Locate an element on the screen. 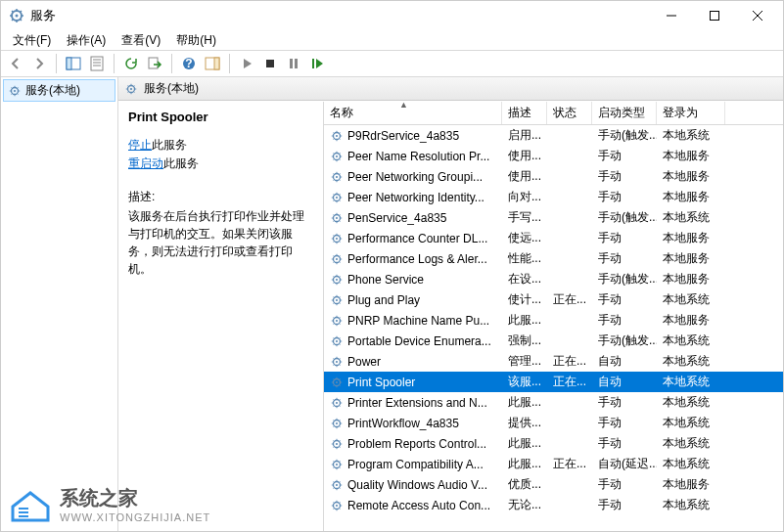 The image size is (784, 532). show-hide-tree-button is located at coordinates (73, 64).